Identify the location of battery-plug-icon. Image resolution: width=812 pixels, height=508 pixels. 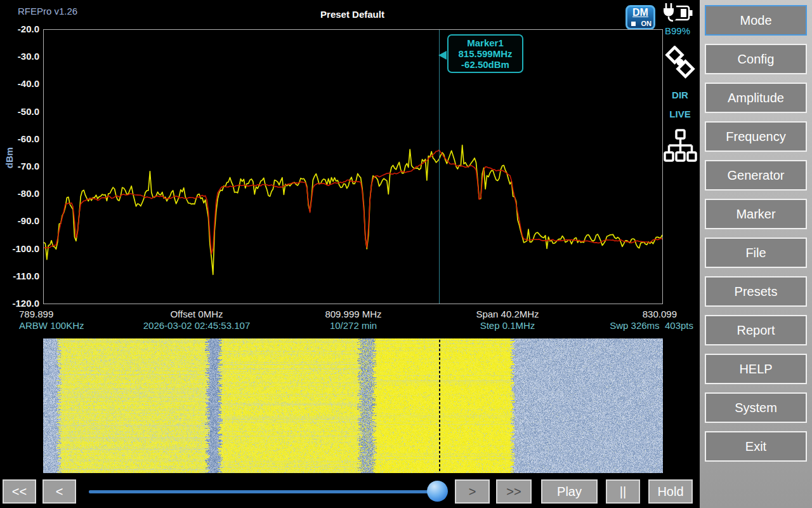
(678, 13).